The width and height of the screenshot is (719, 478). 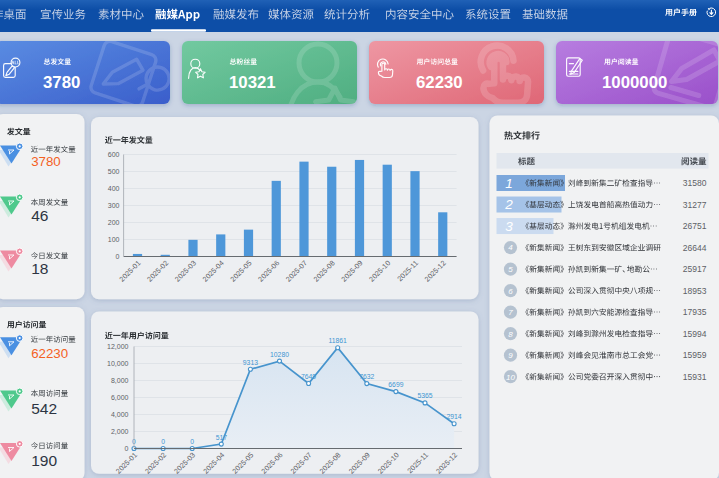 What do you see at coordinates (510, 334) in the screenshot?
I see `svg-text: 8` at bounding box center [510, 334].